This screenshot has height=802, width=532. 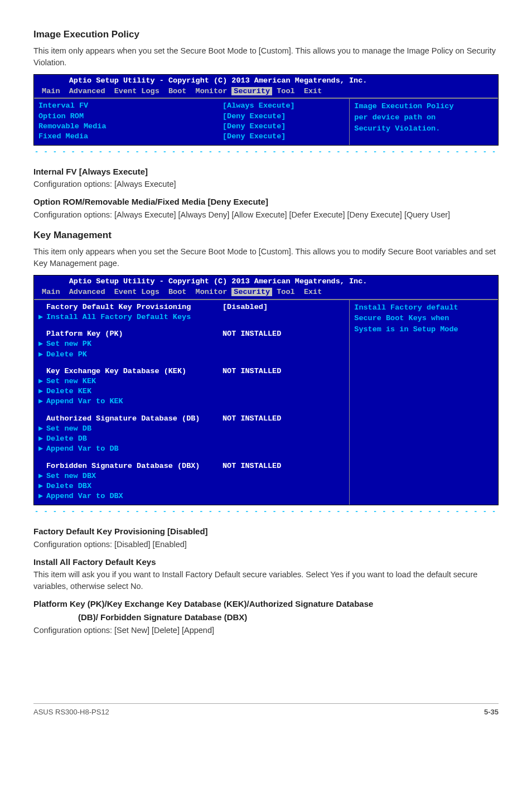 What do you see at coordinates (266, 235) in the screenshot?
I see `section-title-2: Key Management` at bounding box center [266, 235].